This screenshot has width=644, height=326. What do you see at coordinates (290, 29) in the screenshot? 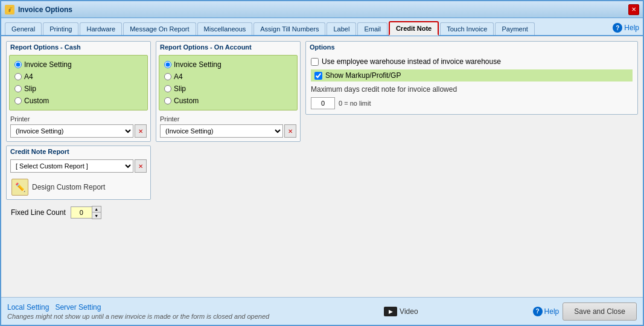
I see `tab-assign-till-numbers: Assign Till Numbers` at bounding box center [290, 29].